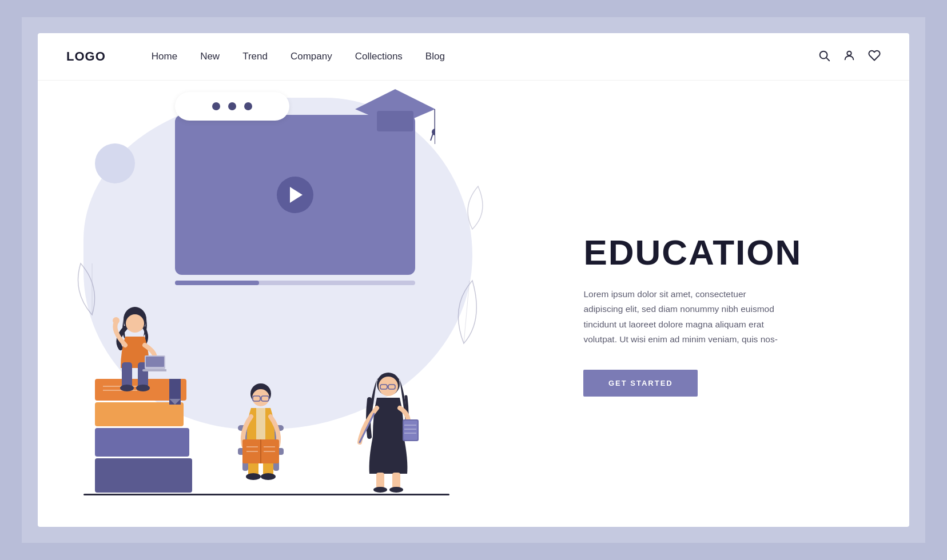  Describe the element at coordinates (435, 57) in the screenshot. I see `nav-blog: Blog` at that location.